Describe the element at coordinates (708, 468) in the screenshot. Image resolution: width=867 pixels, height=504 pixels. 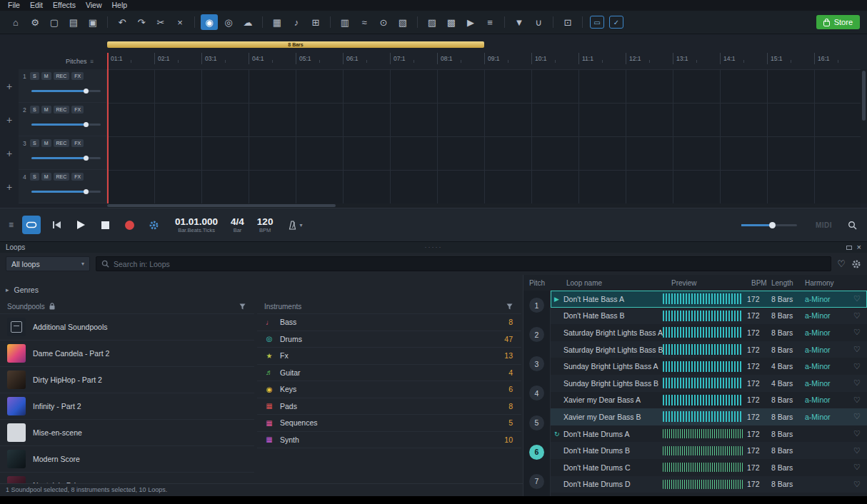
I see `loop-row: Don't Hate Drums C 172 8 Bars ♡` at that location.